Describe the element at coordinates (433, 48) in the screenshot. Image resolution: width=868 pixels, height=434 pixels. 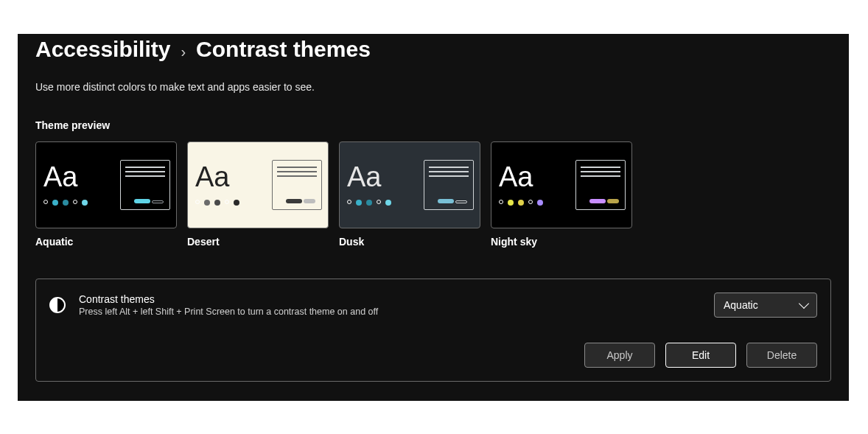
I see `breadcrumb: Accessibility › Contrast themes` at that location.